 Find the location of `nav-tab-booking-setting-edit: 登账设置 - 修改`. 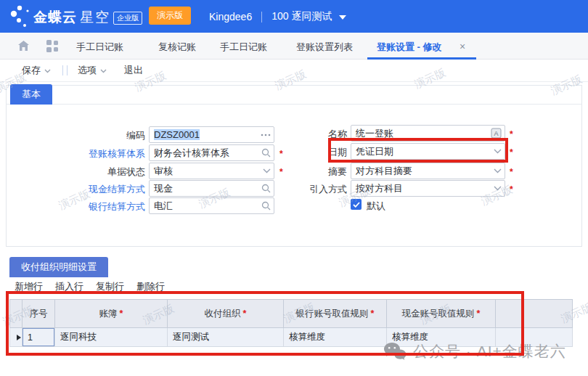

nav-tab-booking-setting-edit: 登账设置 - 修改 is located at coordinates (409, 47).